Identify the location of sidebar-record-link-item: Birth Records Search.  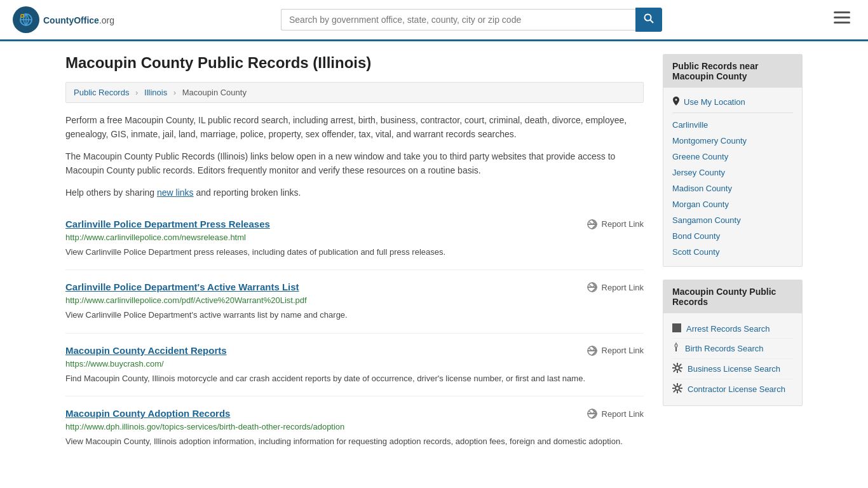
(733, 349).